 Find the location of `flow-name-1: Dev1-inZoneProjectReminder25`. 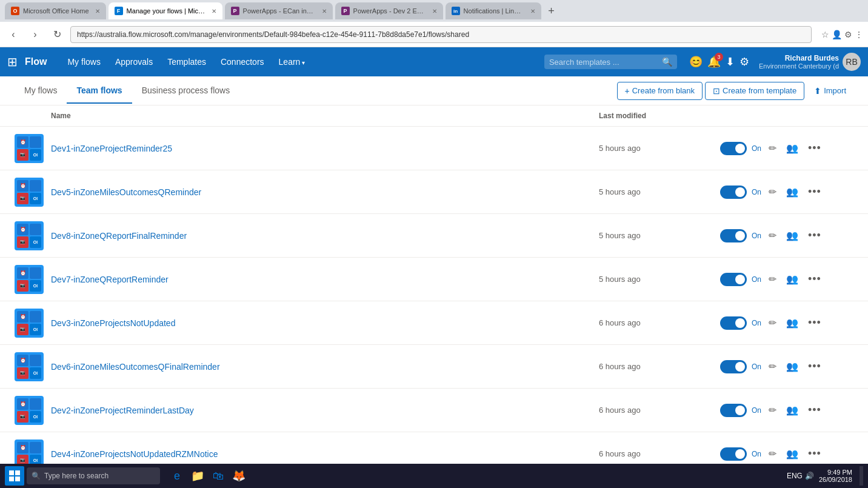

flow-name-1: Dev1-inZoneProjectReminder25 is located at coordinates (325, 149).